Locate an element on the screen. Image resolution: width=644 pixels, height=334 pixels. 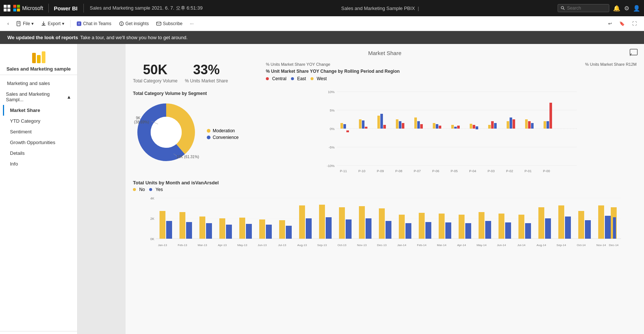
back-button: ‹ is located at coordinates (8, 24).